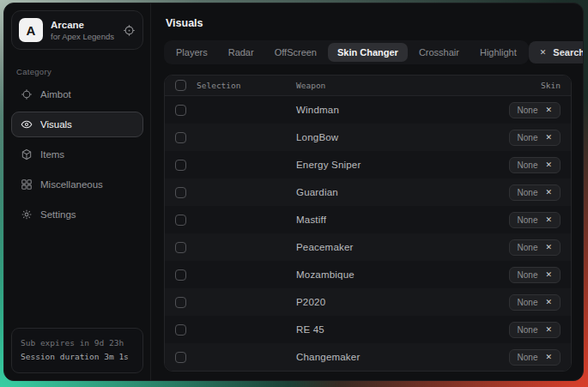 The height and width of the screenshot is (387, 588). What do you see at coordinates (498, 52) in the screenshot?
I see `tab-highlight: Highlight` at bounding box center [498, 52].